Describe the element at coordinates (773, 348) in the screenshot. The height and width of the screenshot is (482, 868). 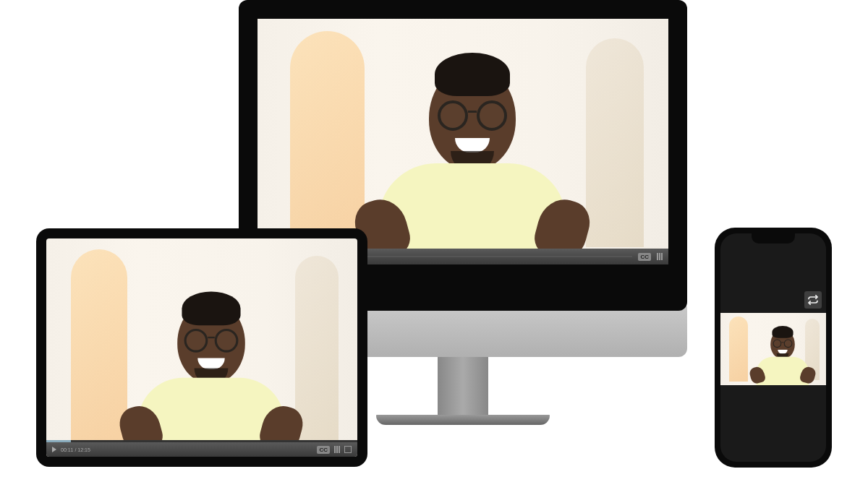
I see `phone-device` at that location.